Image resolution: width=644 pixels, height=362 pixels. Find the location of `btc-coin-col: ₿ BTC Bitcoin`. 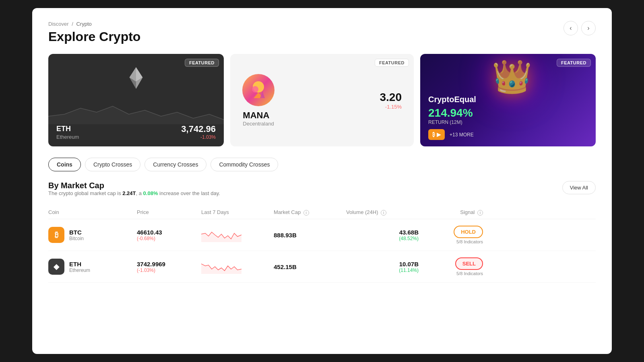

btc-coin-col: ₿ BTC Bitcoin is located at coordinates (93, 235).